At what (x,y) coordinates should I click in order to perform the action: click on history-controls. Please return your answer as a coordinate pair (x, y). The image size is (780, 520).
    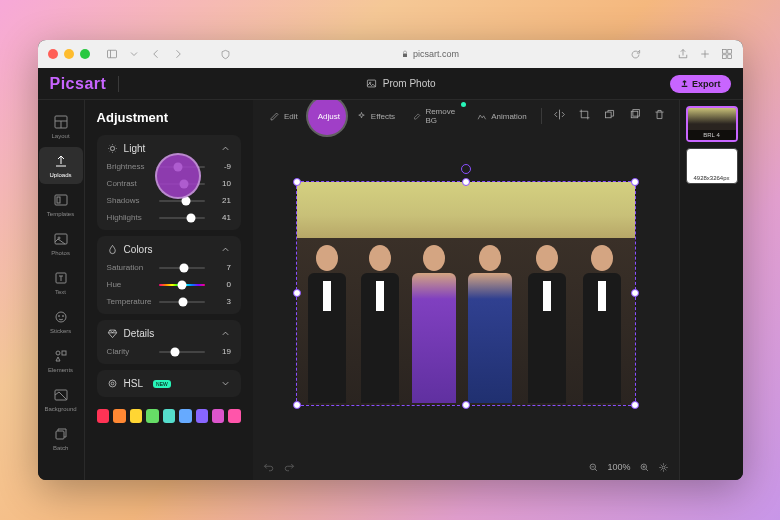
    Looking at the image, I should click on (279, 467).